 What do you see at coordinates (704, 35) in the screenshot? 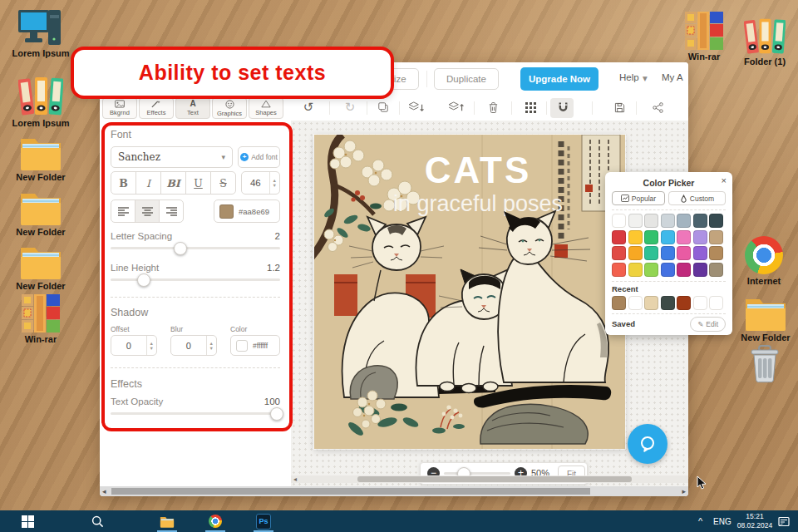
I see `desktop-icon-winrar-2: Win-rar` at bounding box center [704, 35].